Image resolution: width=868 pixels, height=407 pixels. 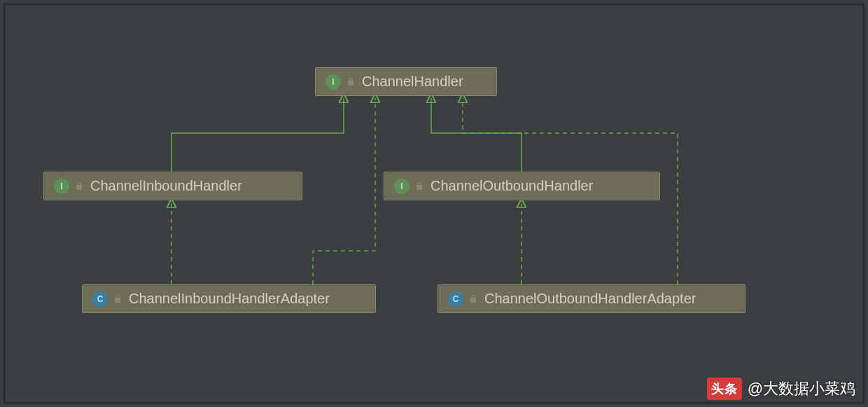 What do you see at coordinates (167, 186) in the screenshot?
I see `node-label: ChannelInboundHandler` at bounding box center [167, 186].